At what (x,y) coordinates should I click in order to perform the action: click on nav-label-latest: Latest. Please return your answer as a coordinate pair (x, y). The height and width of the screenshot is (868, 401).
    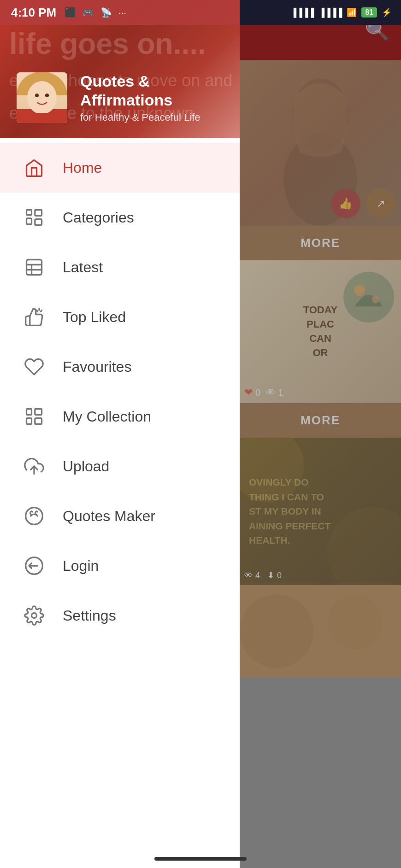
    Looking at the image, I should click on (83, 267).